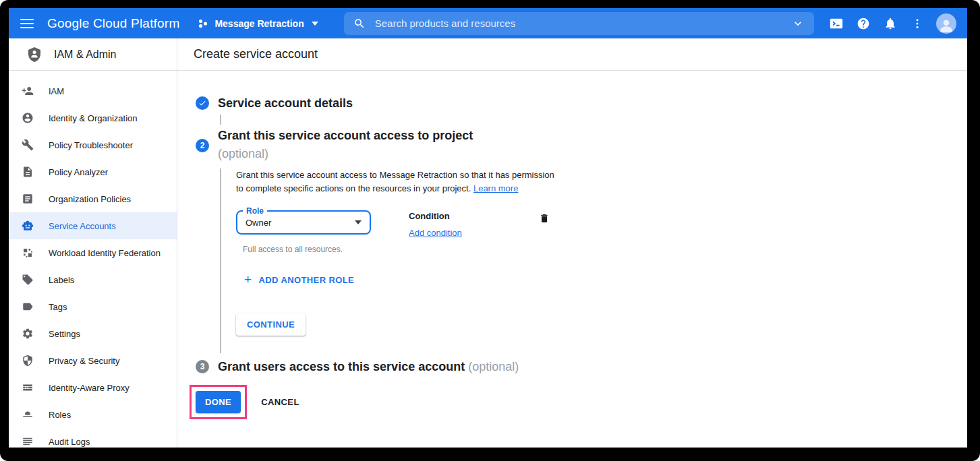  Describe the element at coordinates (368, 367) in the screenshot. I see `step3-title: Grant users access to this service accou…` at that location.